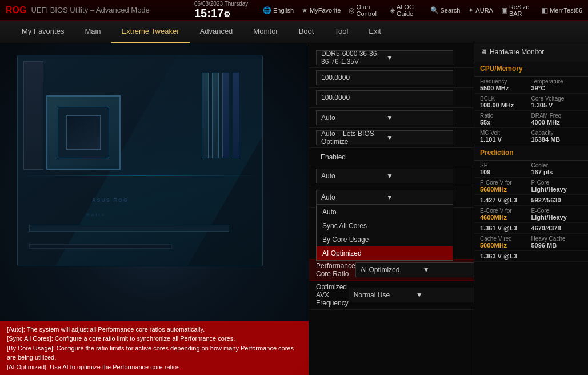 The height and width of the screenshot is (375, 588). What do you see at coordinates (391, 176) in the screenshot?
I see `auto-row2: Auto ▼` at bounding box center [391, 176].